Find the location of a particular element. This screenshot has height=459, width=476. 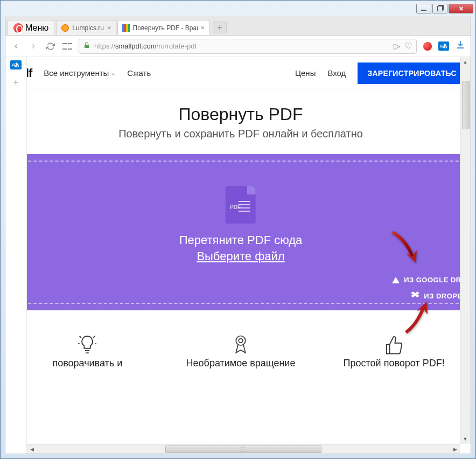

features-row: поворачивать и Необратимое вращение is located at coordinates (249, 343).